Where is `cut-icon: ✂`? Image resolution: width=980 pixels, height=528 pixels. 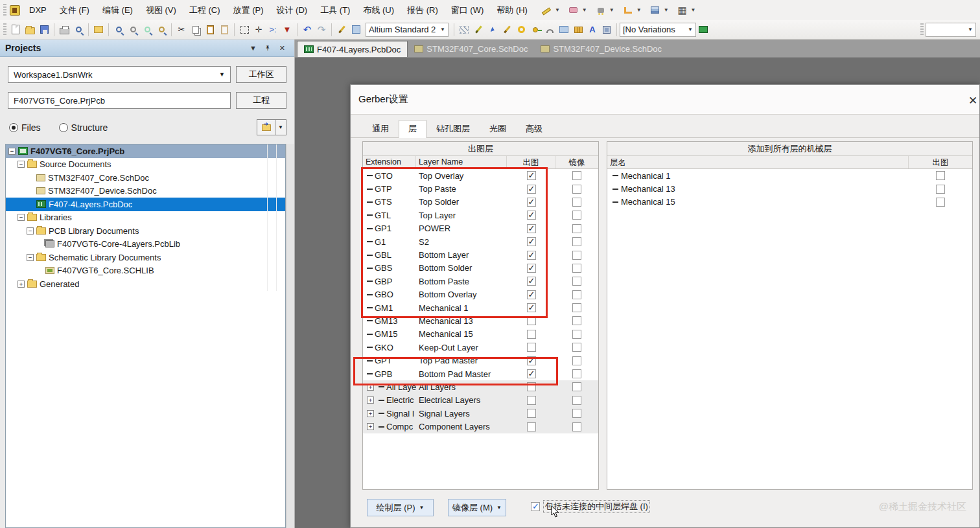
cut-icon: ✂ is located at coordinates (181, 30).